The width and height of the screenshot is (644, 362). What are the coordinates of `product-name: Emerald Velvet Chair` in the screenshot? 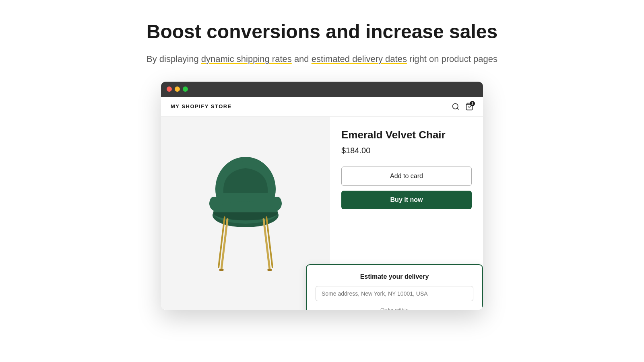 It's located at (407, 135).